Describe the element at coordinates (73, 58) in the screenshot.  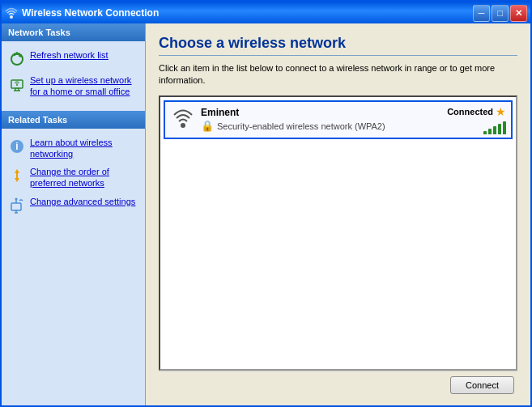
I see `sidebar-item-refresh: Refresh network list` at that location.